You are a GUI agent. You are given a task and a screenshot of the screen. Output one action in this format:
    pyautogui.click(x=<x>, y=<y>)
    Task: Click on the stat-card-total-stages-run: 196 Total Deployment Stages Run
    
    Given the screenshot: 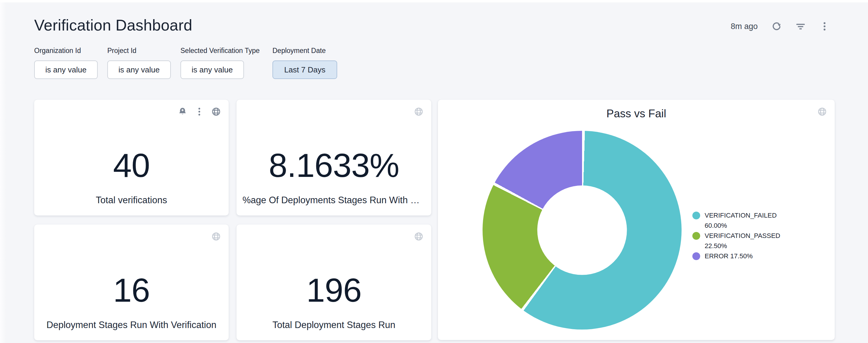 What is the action you would take?
    pyautogui.click(x=334, y=282)
    